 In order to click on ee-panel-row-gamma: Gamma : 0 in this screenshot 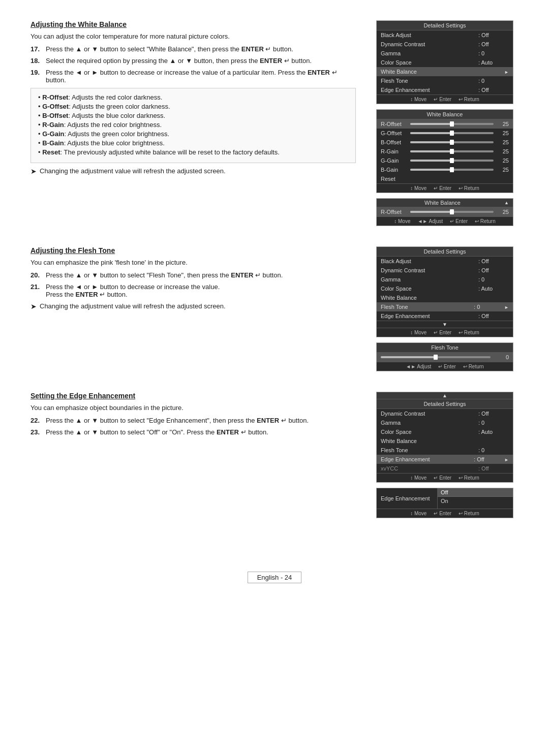, I will do `click(445, 423)`.